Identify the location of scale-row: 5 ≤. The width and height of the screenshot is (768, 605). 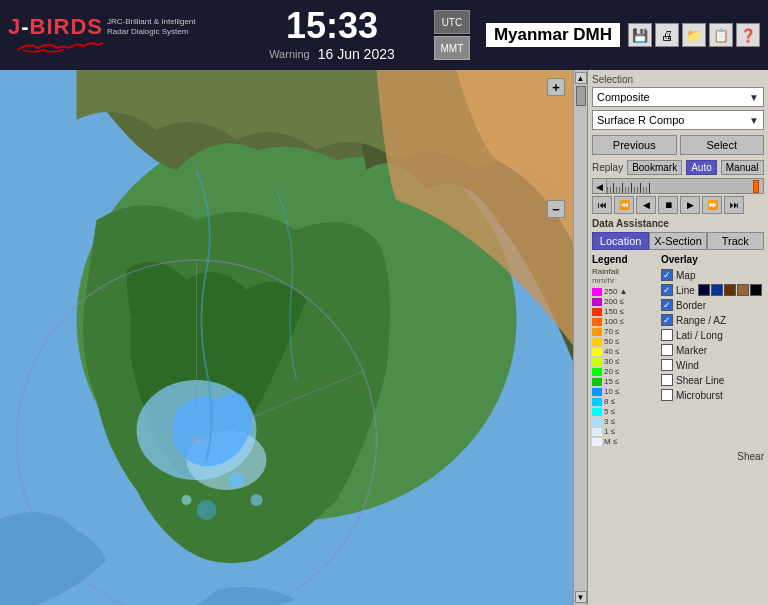
(624, 412).